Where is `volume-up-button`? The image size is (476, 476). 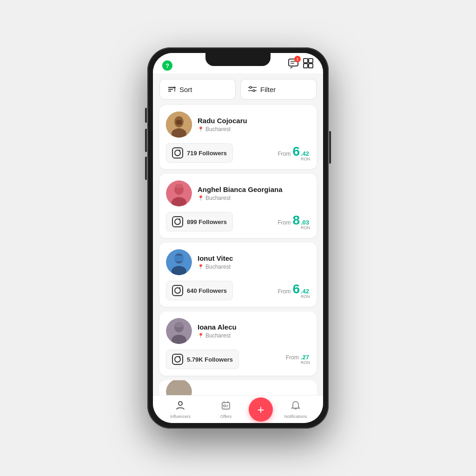
volume-up-button is located at coordinates (146, 140).